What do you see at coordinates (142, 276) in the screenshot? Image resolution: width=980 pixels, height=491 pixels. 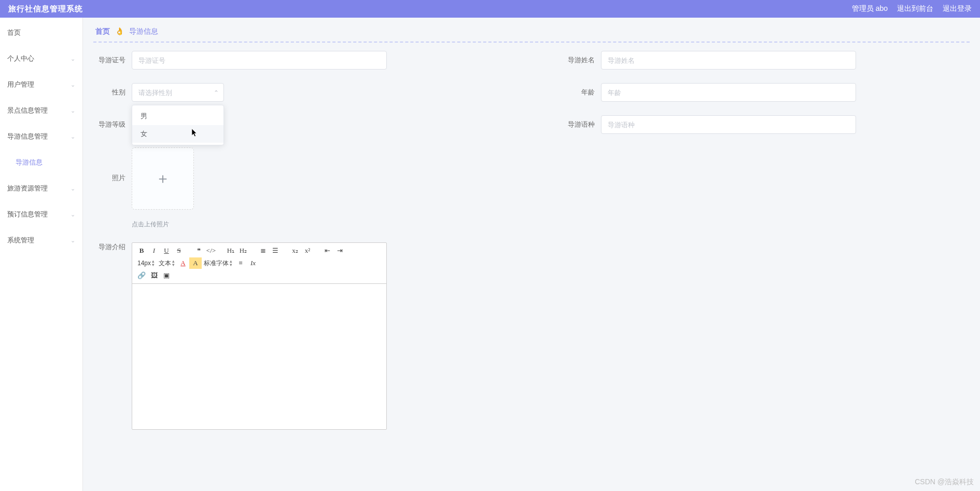 I see `link-icon: 🔗` at bounding box center [142, 276].